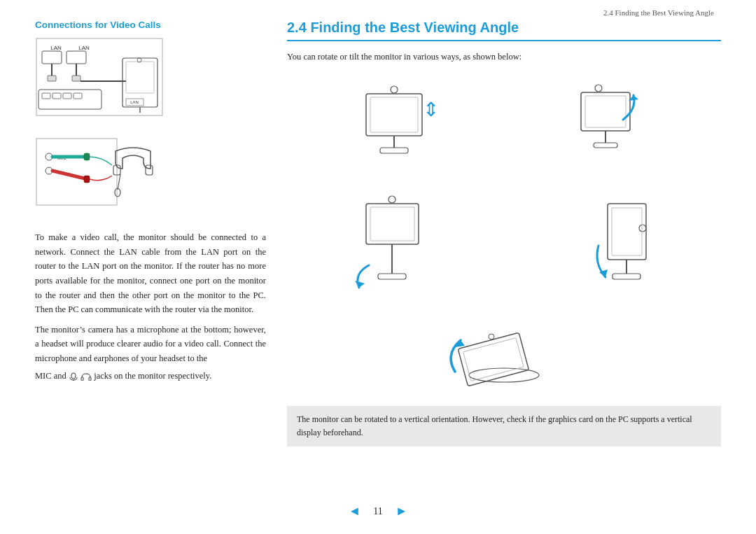 This screenshot has height=534, width=756. What do you see at coordinates (150, 83) in the screenshot?
I see `lan-diagram-area: LAN LAN` at bounding box center [150, 83].